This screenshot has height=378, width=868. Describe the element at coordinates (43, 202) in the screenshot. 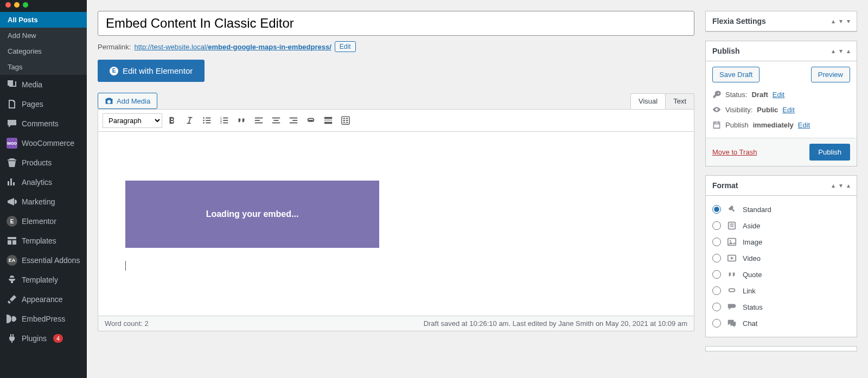

I see `sidebar-item-marketing: Marketing` at that location.